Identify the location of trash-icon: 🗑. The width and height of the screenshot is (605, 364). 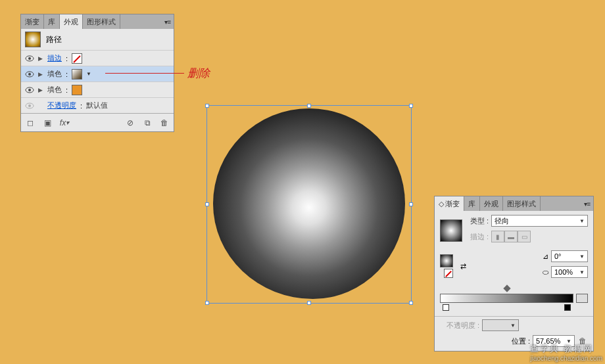
(164, 123).